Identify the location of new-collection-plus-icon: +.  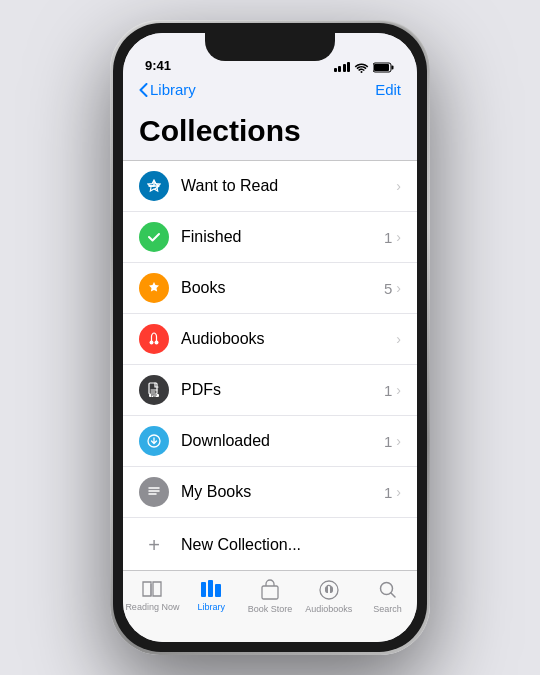
(154, 545).